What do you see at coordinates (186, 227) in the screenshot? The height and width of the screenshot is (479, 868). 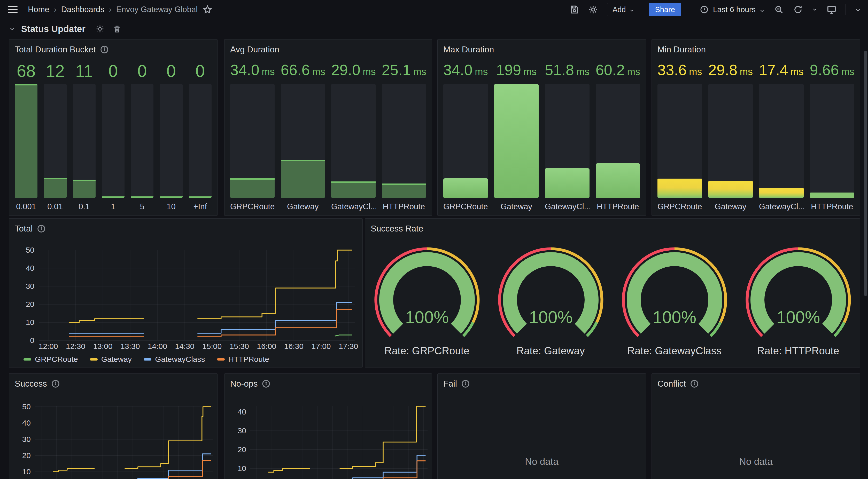 I see `panel-header: Total` at bounding box center [186, 227].